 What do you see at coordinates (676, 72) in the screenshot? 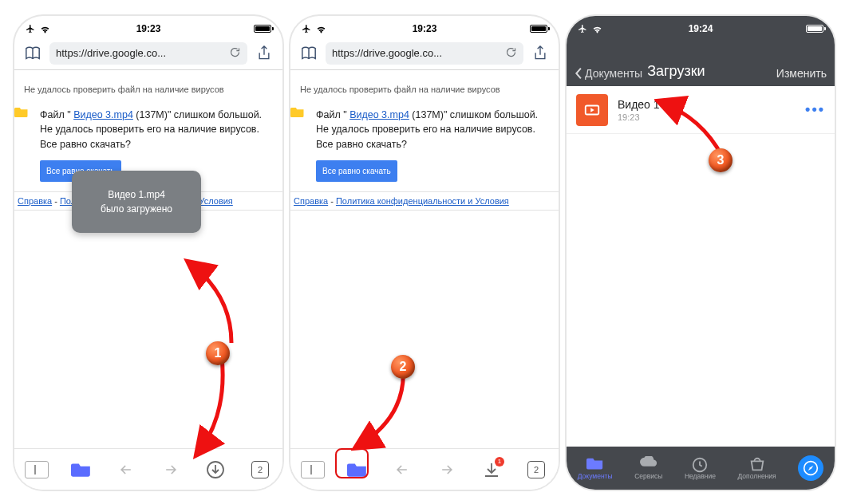
I see `screen-title: Загрузки` at bounding box center [676, 72].